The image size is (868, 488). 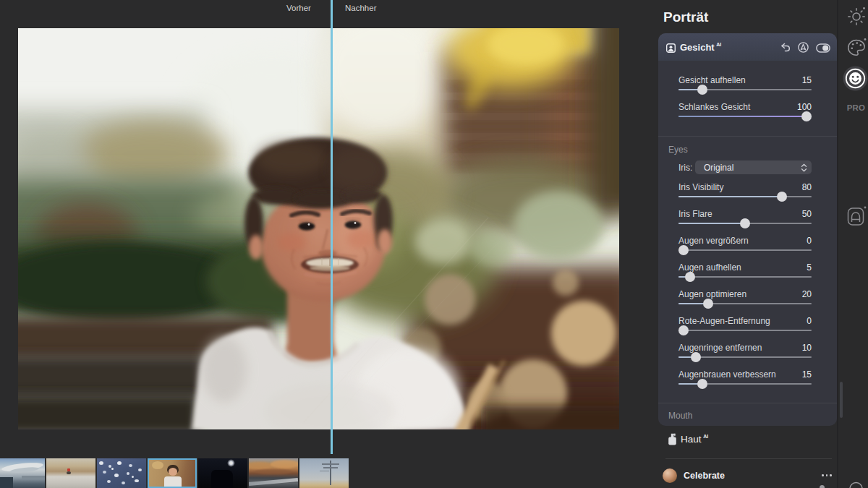 I want to click on svg-text: PRO, so click(x=856, y=108).